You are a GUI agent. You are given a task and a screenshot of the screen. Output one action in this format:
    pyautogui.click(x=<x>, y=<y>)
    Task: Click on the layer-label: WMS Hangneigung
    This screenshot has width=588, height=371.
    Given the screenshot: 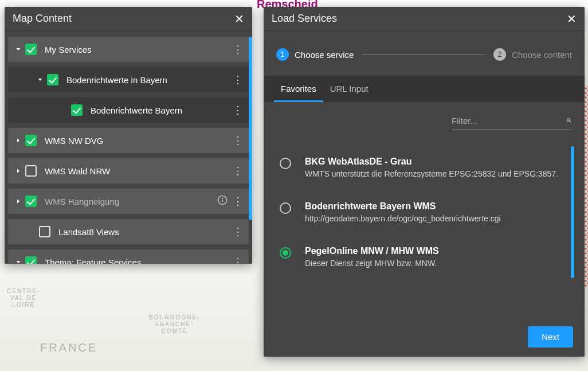 What is the action you would take?
    pyautogui.click(x=131, y=202)
    